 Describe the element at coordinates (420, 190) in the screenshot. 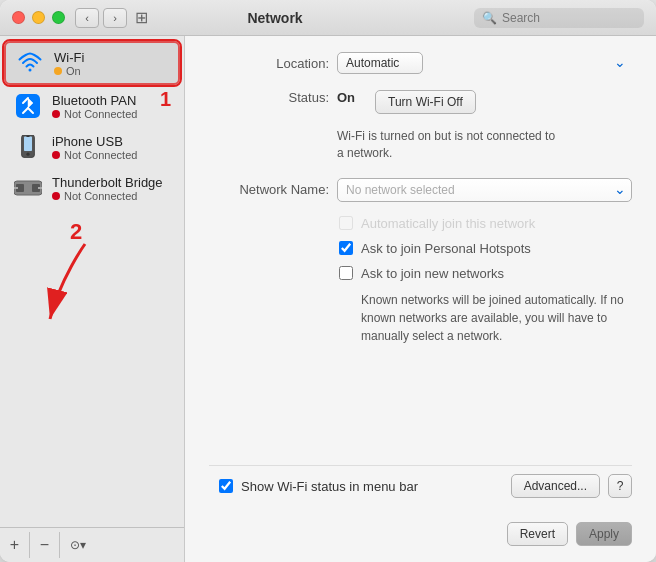

I see `network-name-row: Network Name: No network selected` at that location.